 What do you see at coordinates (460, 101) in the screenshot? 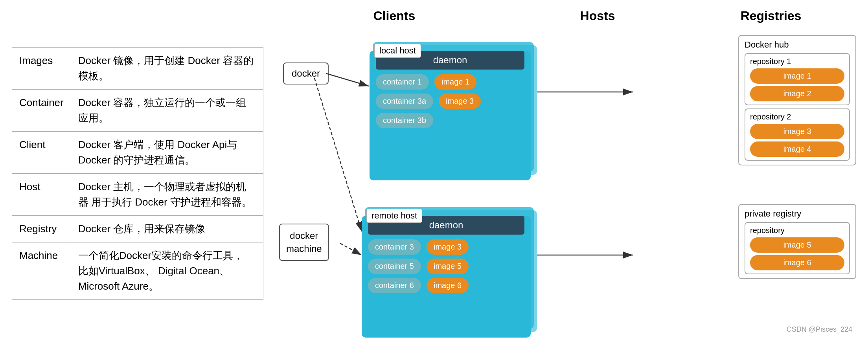
I see `image-3-local: image 3` at bounding box center [460, 101].